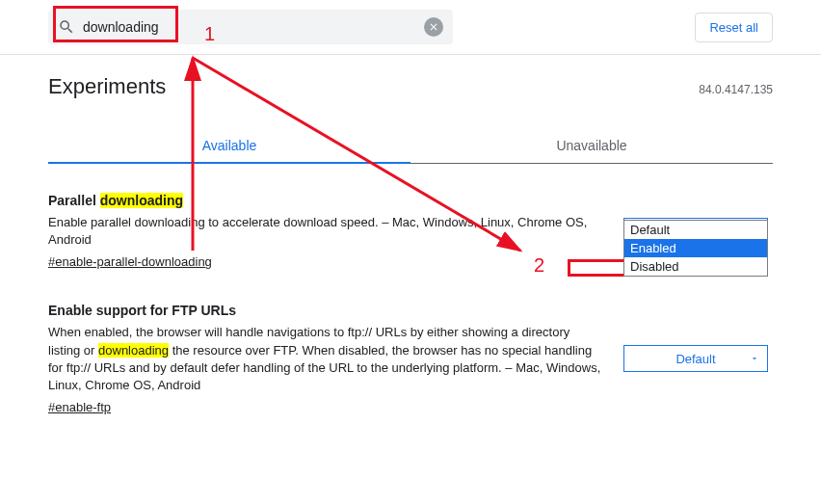 The height and width of the screenshot is (504, 821). I want to click on page-title: Experiments, so click(107, 87).